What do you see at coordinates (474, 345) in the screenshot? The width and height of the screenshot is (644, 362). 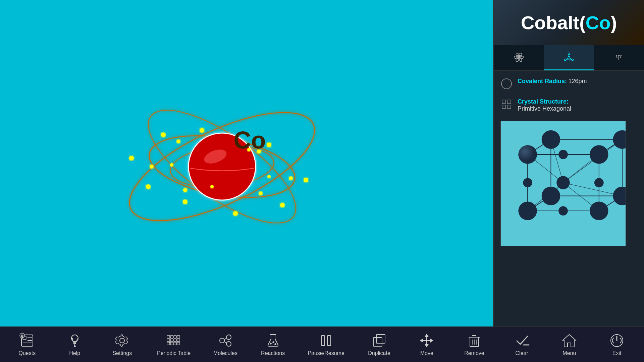 I see `toolbar-remove: Remove` at bounding box center [474, 345].